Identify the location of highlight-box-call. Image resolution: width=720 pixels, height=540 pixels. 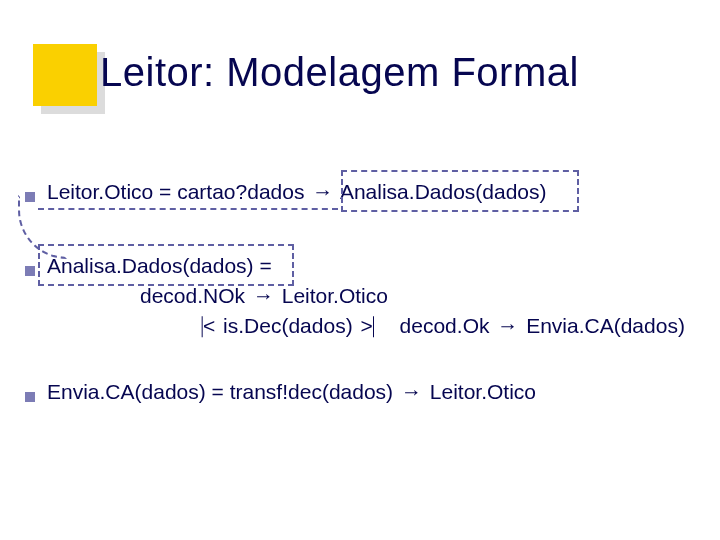
(460, 191).